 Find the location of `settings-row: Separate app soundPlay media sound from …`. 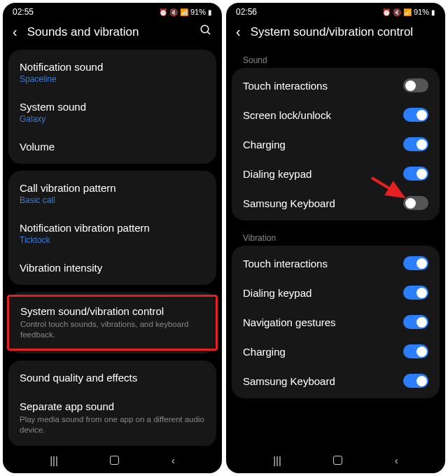

settings-row: Separate app soundPlay media sound from … is located at coordinates (112, 418).